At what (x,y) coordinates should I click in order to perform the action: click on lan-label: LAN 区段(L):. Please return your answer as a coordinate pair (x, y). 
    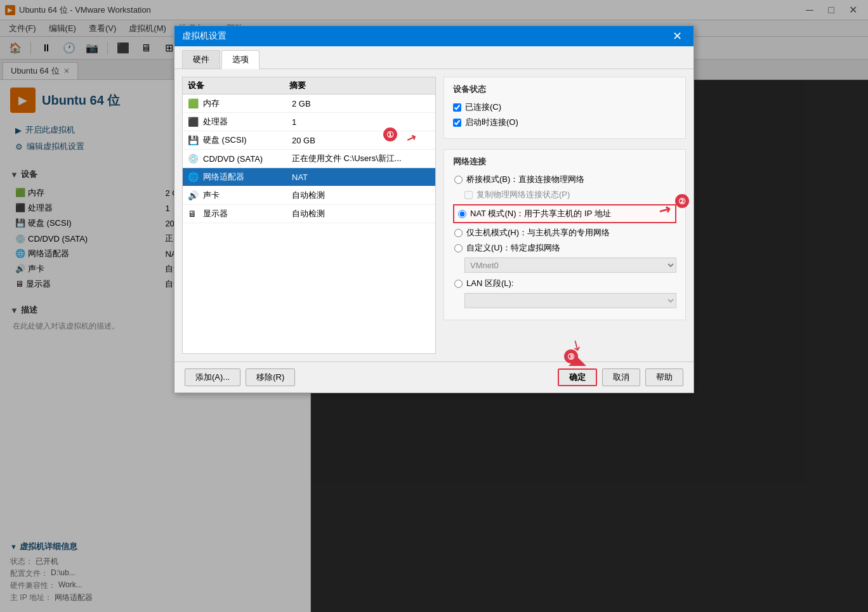
    Looking at the image, I should click on (490, 283).